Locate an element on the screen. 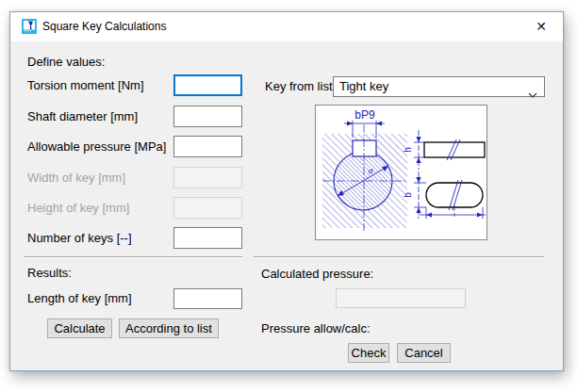  height-of-key-label: Height of key [mm] is located at coordinates (78, 207).